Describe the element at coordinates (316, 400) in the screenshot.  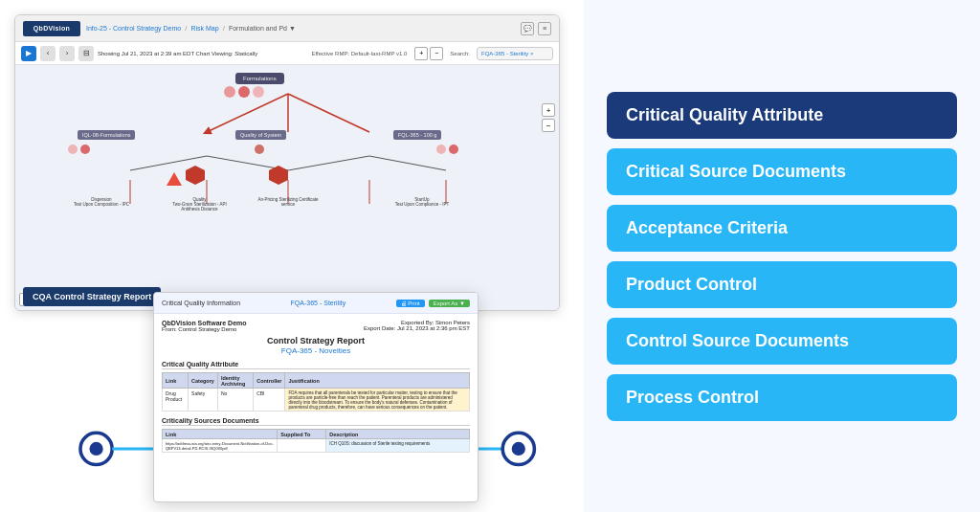
I see `table-row: Drug Product Safety No CBI FDA requires …` at that location.